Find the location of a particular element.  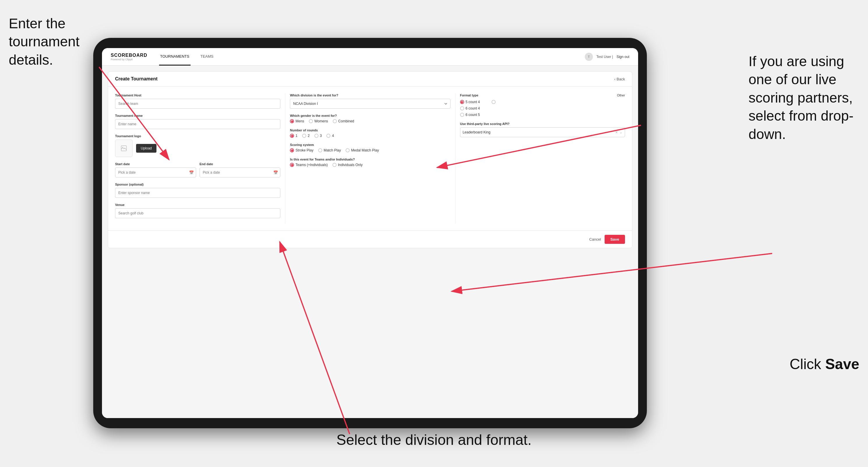

format-radio-group: 5 count 4 6 count 4 6 count 5 is located at coordinates (470, 108).